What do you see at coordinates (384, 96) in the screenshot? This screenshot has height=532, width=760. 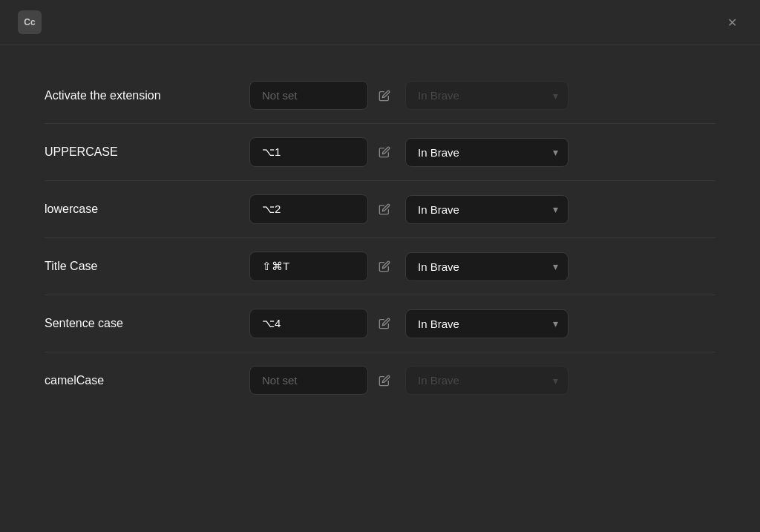 I see `edit-icon-activate` at bounding box center [384, 96].